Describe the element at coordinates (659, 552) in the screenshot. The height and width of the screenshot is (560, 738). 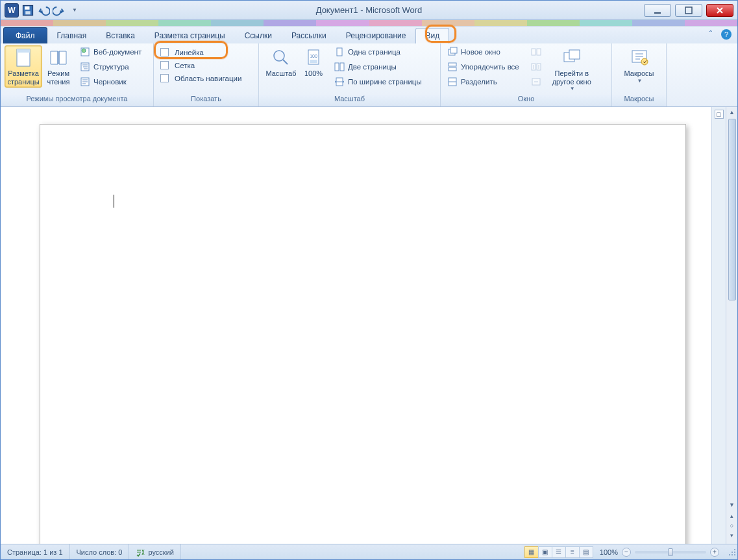
I see `status-zoom-controls: 100% − +` at that location.